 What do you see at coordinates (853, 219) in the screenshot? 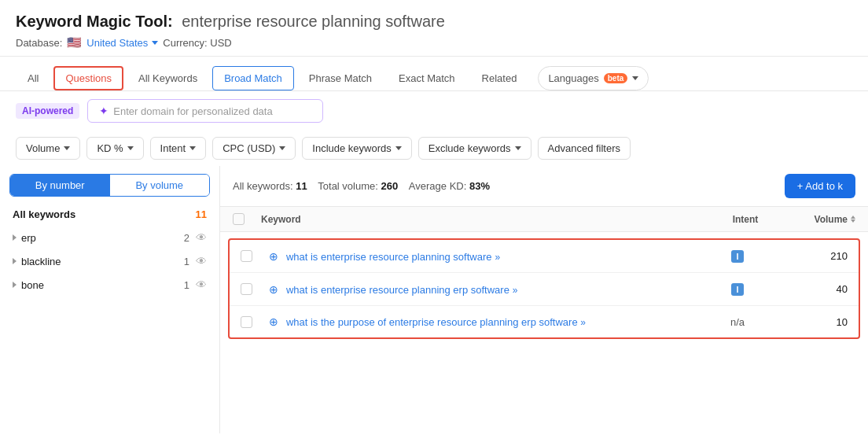
I see `volume-sort-icon` at bounding box center [853, 219].